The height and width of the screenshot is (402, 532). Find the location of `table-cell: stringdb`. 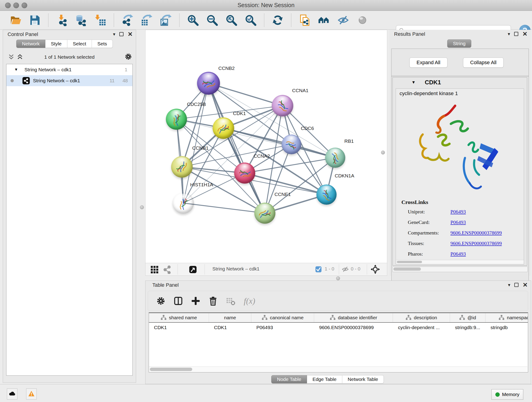

table-cell: stringdb is located at coordinates (507, 327).